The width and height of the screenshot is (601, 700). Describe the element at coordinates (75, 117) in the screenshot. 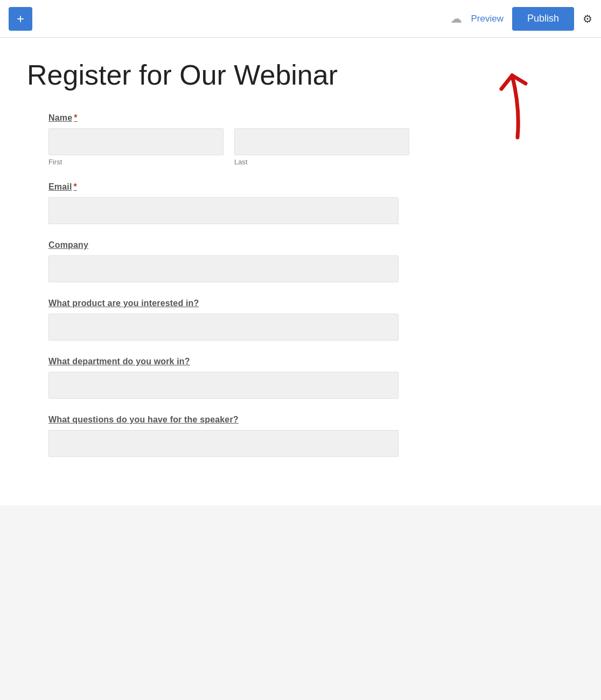

I see `name-required-star: *` at that location.